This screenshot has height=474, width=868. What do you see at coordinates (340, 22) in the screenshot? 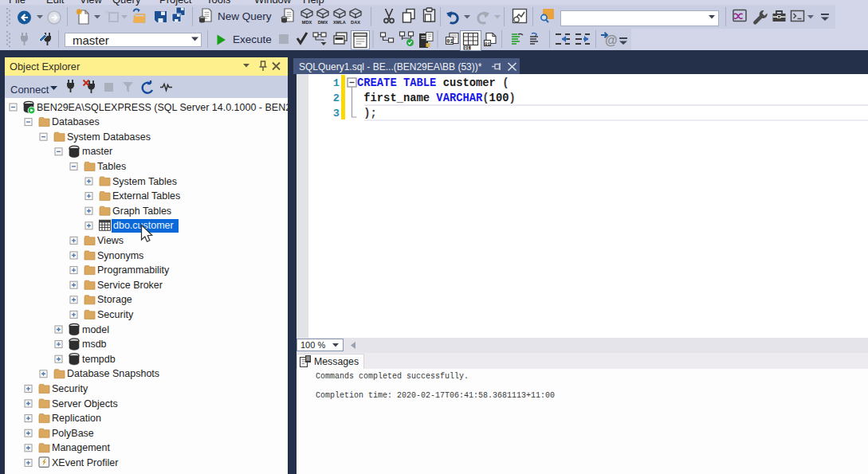
I see `svg-text: XMLA` at bounding box center [340, 22].